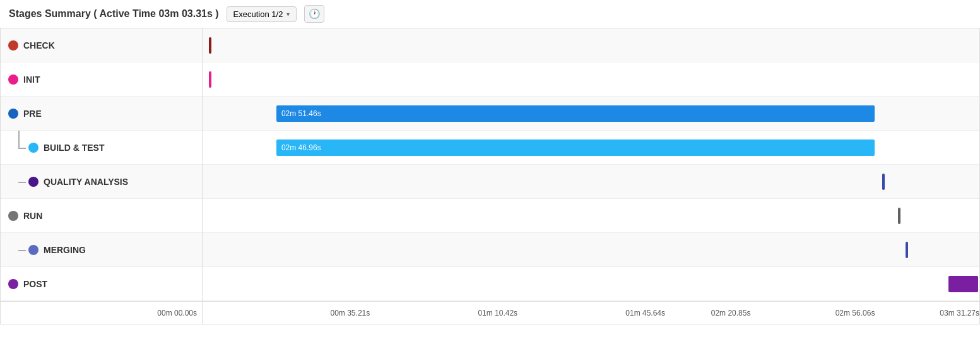 Image resolution: width=980 pixels, height=356 pixels. I want to click on stage-row-merging: MERGING, so click(101, 250).